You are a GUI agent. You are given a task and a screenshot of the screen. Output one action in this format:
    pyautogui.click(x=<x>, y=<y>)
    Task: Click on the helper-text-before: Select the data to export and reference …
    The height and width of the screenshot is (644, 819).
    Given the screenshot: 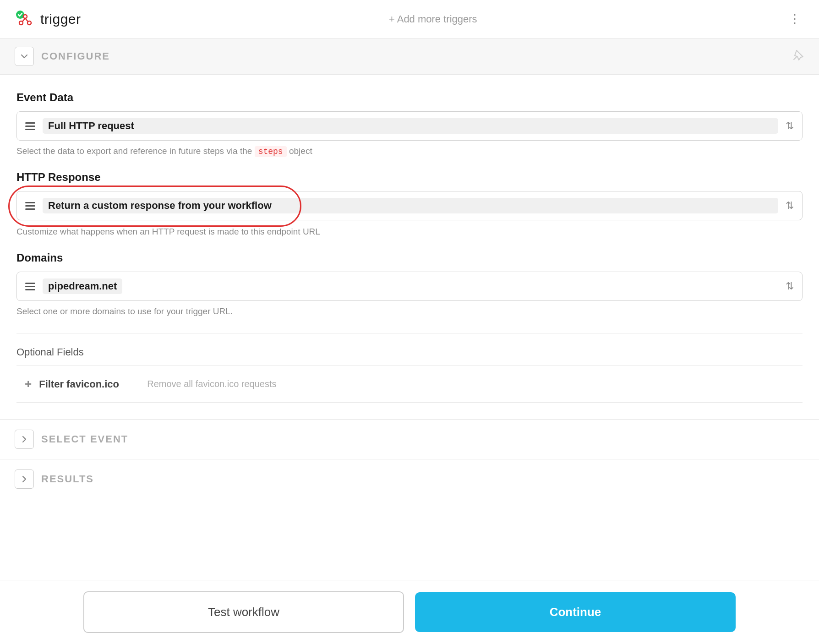 What is the action you would take?
    pyautogui.click(x=134, y=151)
    